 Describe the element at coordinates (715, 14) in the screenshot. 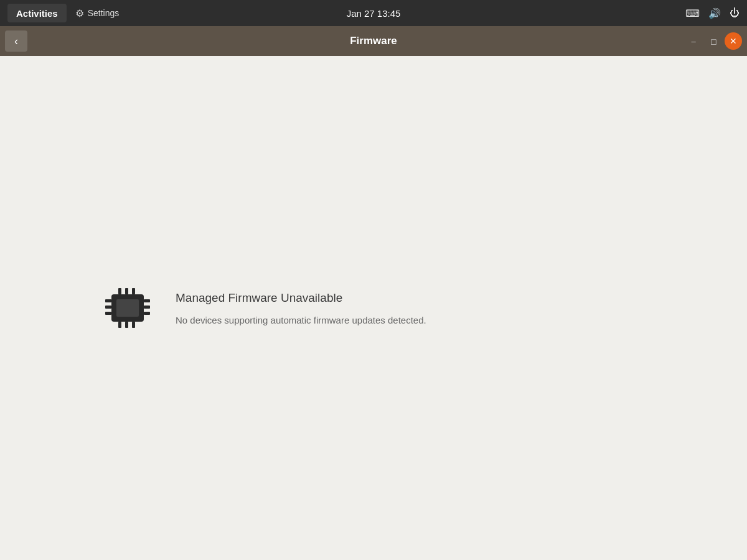

I see `volume-icon: 🔊` at that location.